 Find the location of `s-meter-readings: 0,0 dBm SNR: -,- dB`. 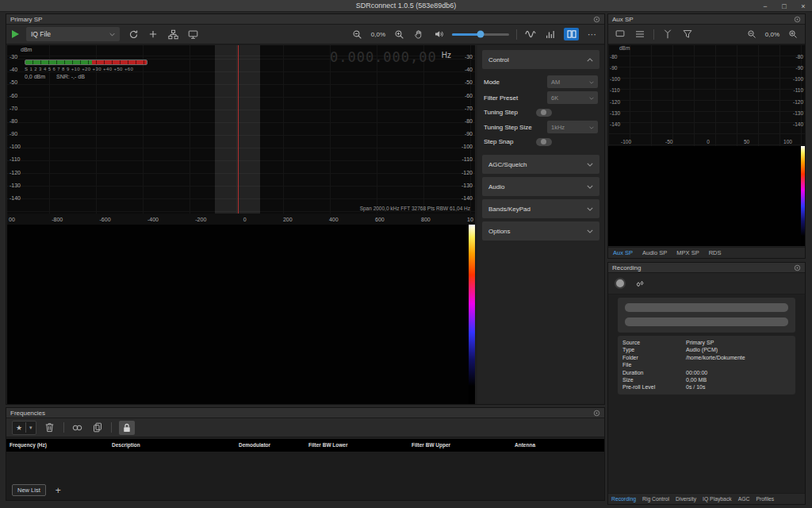

s-meter-readings: 0,0 dBm SNR: -,- dB is located at coordinates (89, 76).